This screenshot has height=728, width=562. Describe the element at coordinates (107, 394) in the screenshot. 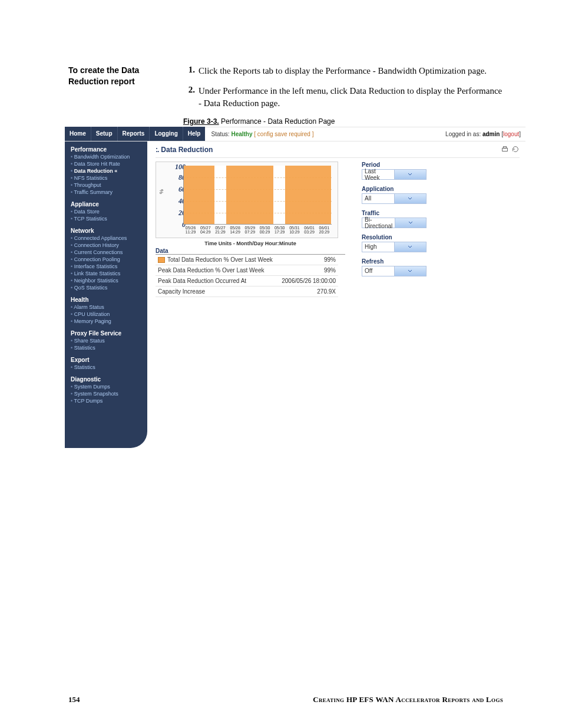

I see `sidebar-item: System Snapshots` at that location.